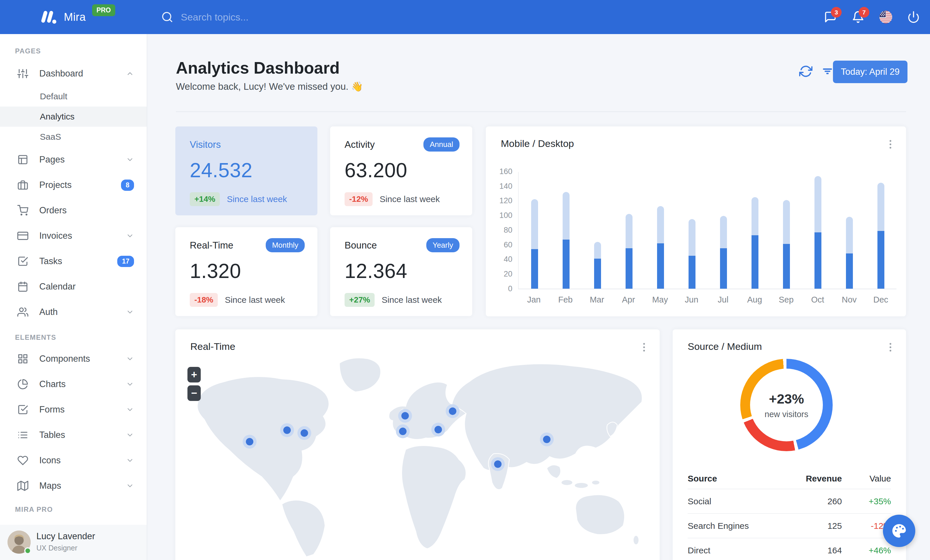 This screenshot has height=560, width=930. What do you see at coordinates (221, 170) in the screenshot?
I see `stat-value: 24.532` at bounding box center [221, 170].